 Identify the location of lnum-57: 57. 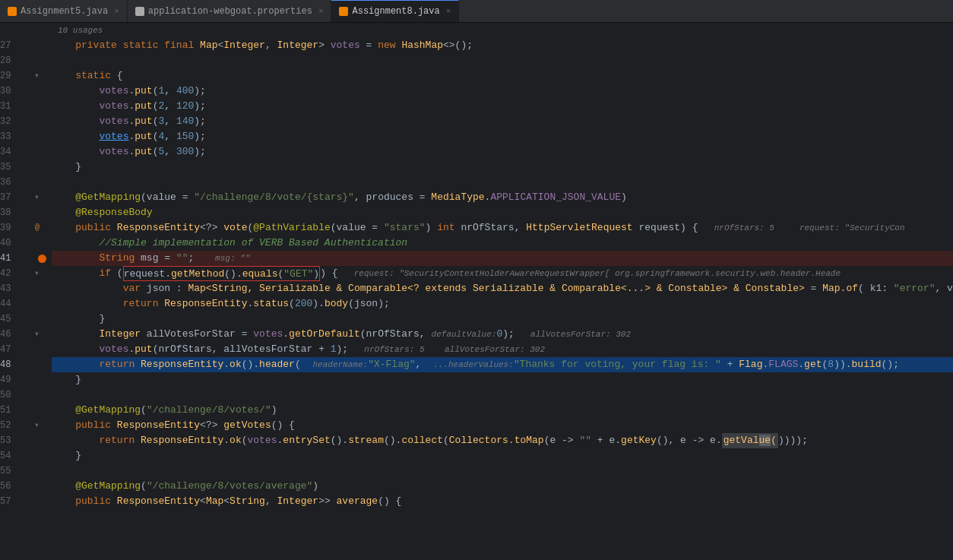
(14, 501).